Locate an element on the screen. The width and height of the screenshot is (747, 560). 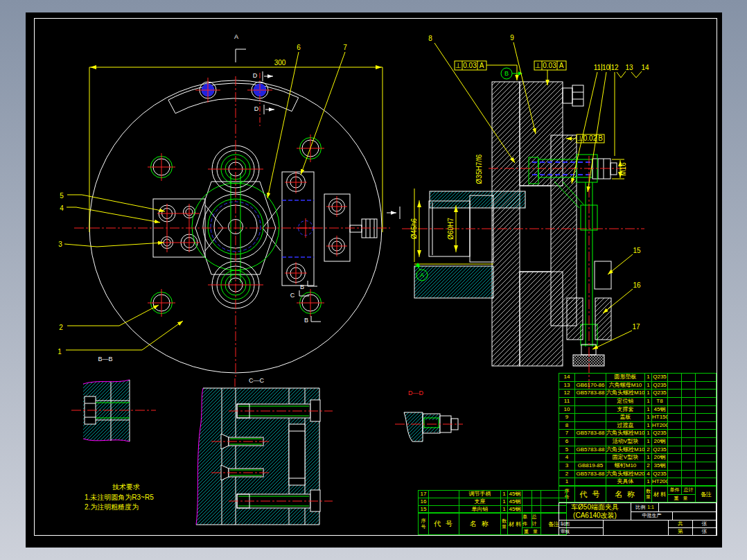
callout-11: 11 is located at coordinates (597, 68).